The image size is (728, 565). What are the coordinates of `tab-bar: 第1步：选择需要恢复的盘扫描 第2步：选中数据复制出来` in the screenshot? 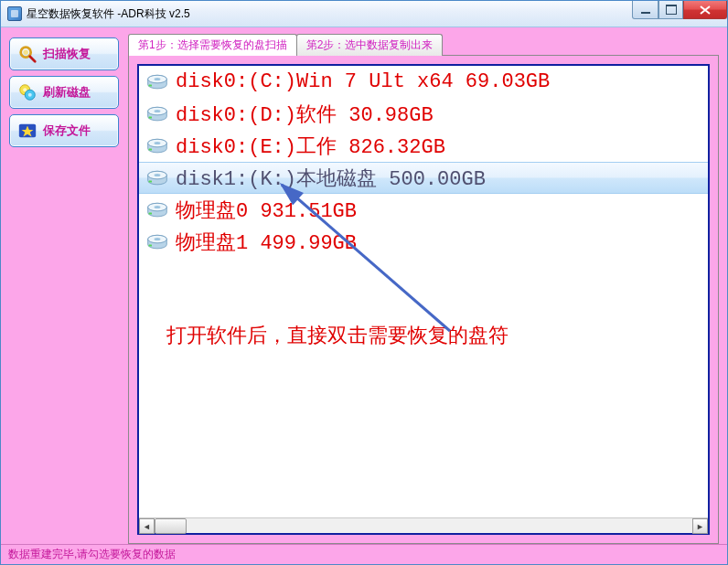 It's located at (423, 45).